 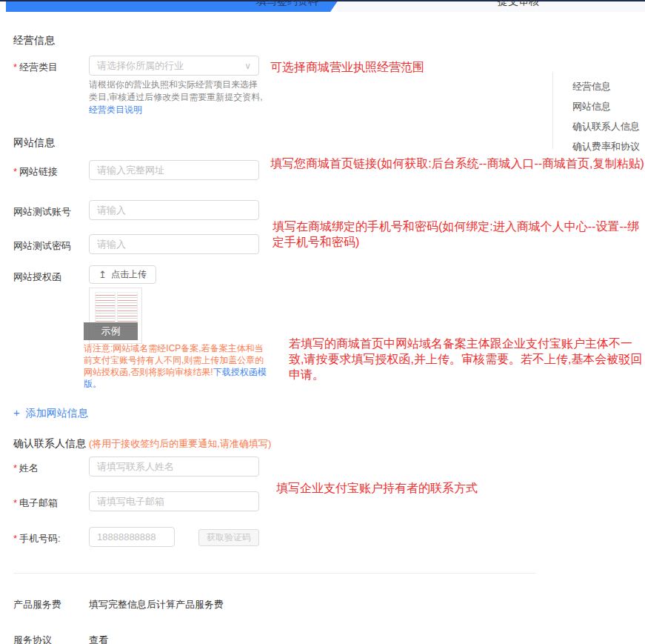 What do you see at coordinates (596, 116) in the screenshot?
I see `anchor-nav: 经营信息 网站信息 确认联系人信息 确认费率和协议` at bounding box center [596, 116].